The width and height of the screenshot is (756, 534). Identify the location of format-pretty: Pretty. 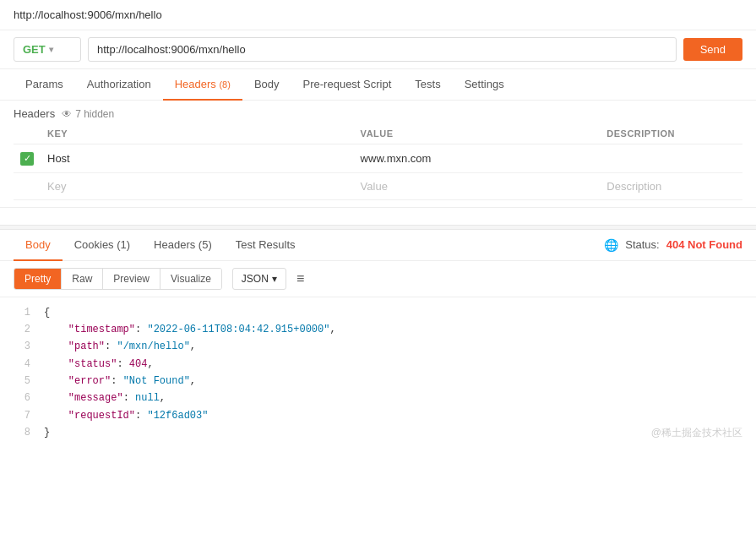
(38, 279).